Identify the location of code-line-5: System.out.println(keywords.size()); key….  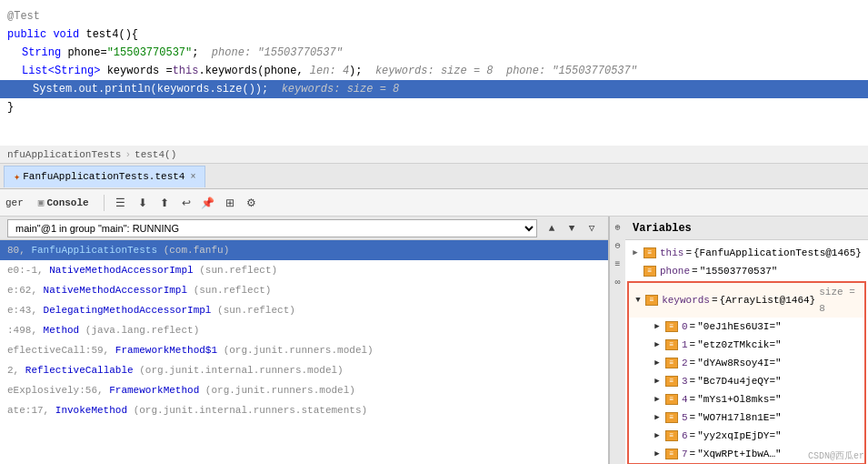
(434, 89).